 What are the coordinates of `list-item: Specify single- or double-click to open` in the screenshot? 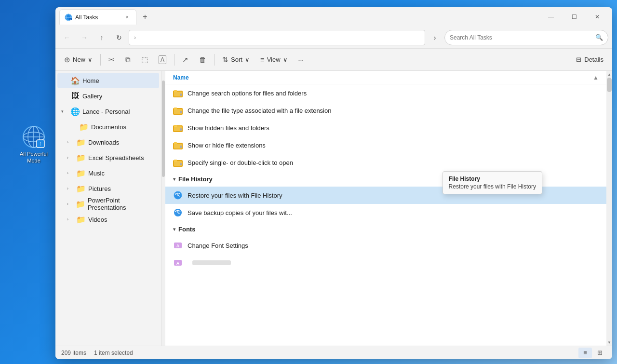 It's located at (386, 162).